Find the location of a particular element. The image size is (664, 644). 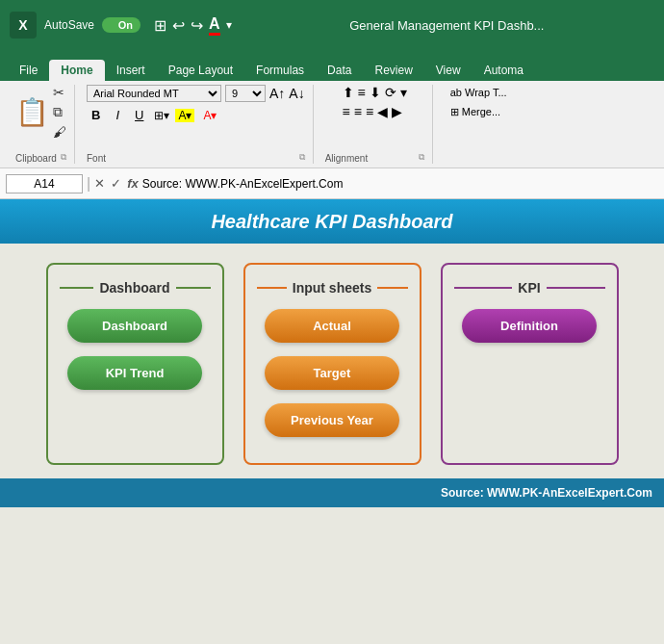

quick-access-grid: ⊞ is located at coordinates (160, 25).